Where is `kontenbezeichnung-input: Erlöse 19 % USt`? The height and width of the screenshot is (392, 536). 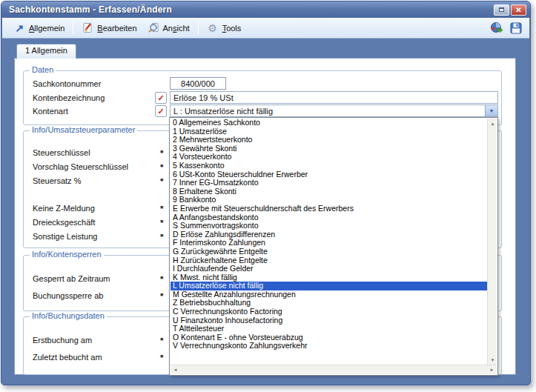
kontenbezeichnung-input: Erlöse 19 % USt is located at coordinates (334, 98).